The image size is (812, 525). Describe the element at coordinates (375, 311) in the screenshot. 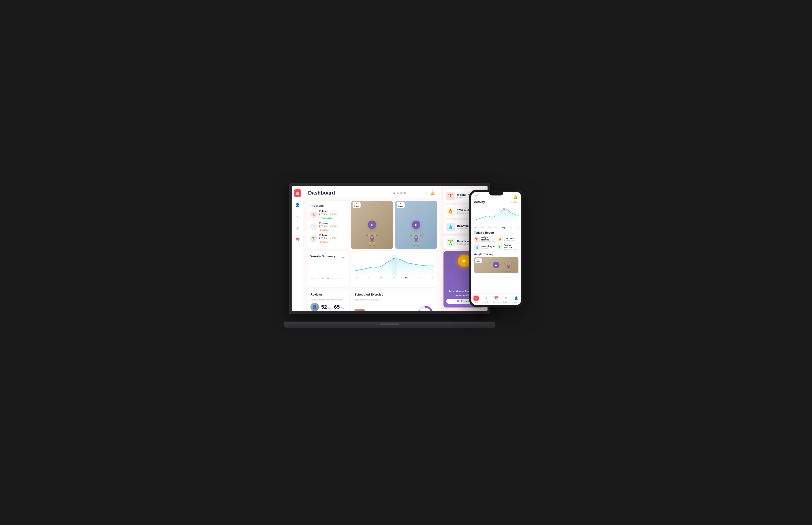

I see `exercise-name: Squats` at that location.